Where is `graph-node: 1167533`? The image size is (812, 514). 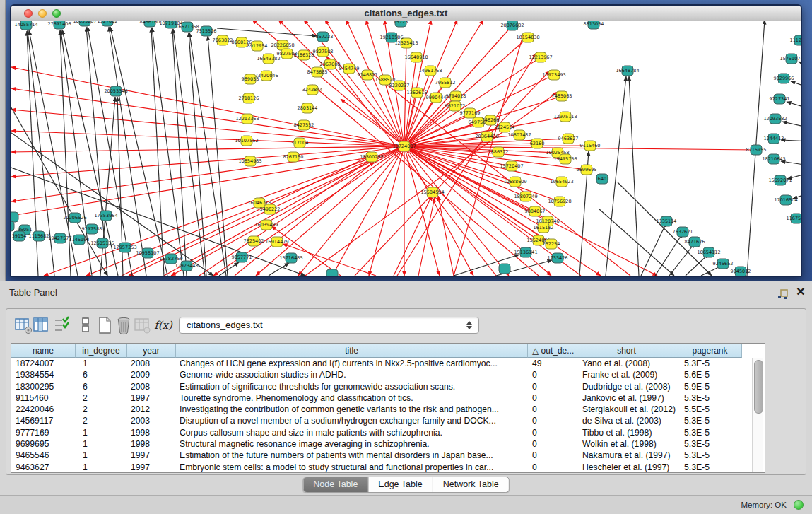 graph-node: 1167533 is located at coordinates (794, 218).